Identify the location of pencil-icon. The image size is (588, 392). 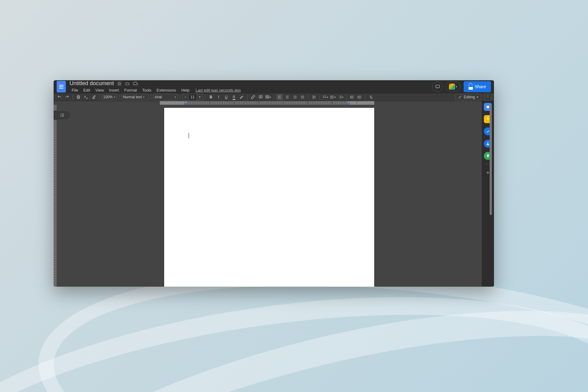
(460, 97).